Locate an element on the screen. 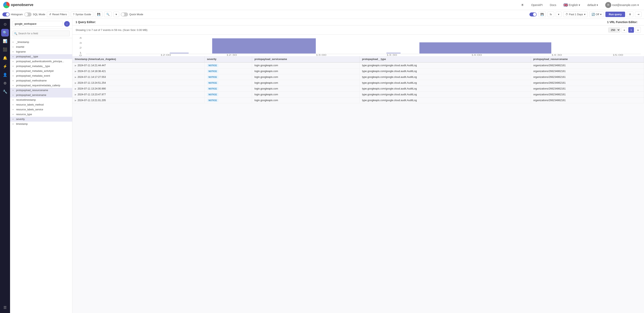  openapi-link: OpenAPI is located at coordinates (537, 5).